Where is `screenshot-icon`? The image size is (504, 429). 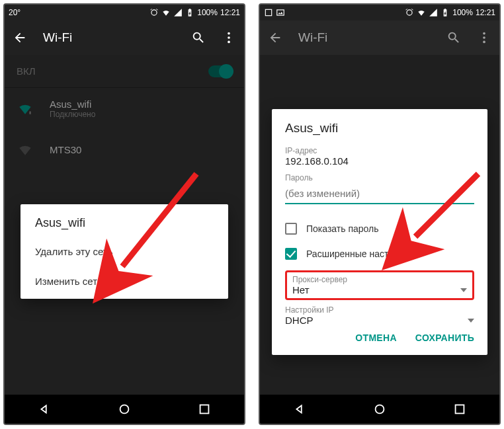
screenshot-icon is located at coordinates (269, 13).